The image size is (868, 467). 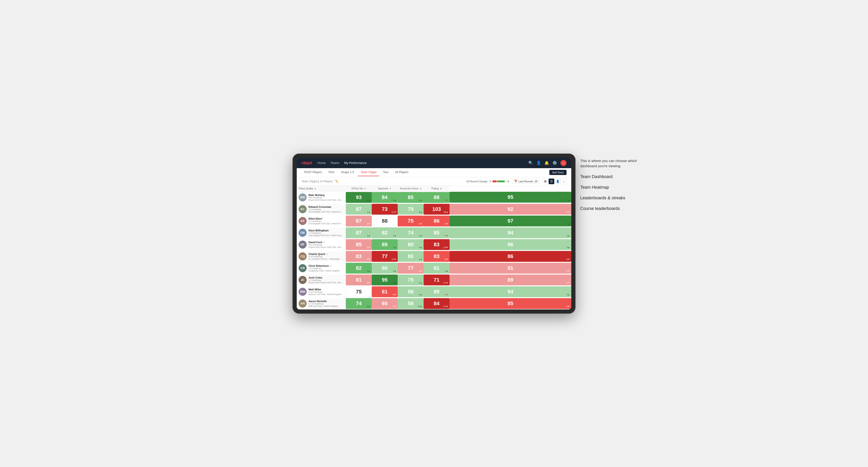 I want to click on score-box: 84-21▼, so click(x=437, y=304).